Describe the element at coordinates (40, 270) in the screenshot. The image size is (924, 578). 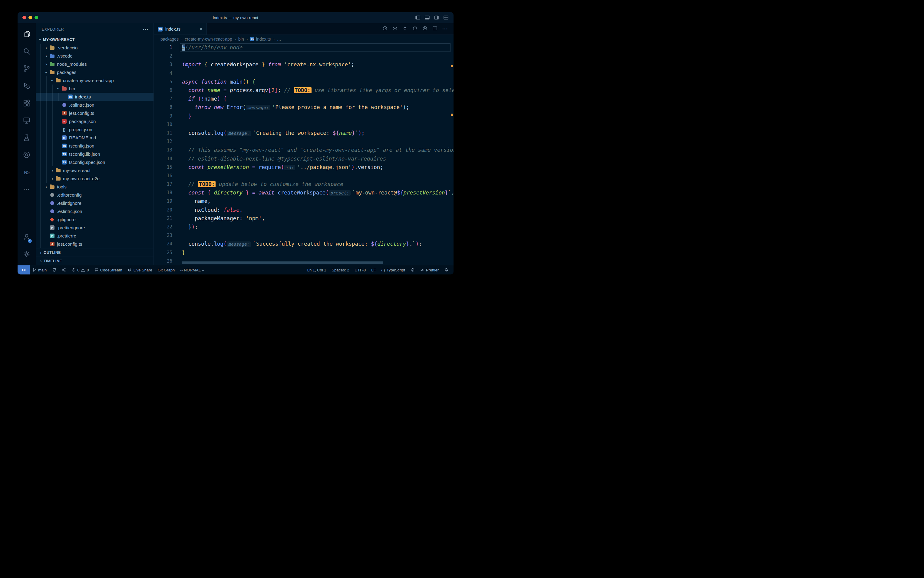
I see `status-git-branch: main` at that location.